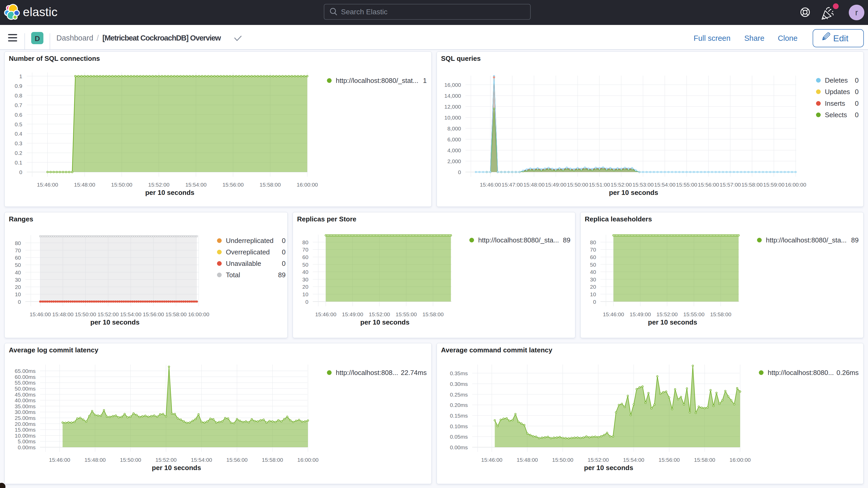  What do you see at coordinates (18, 257) in the screenshot?
I see `svg-text: 60` at bounding box center [18, 257].